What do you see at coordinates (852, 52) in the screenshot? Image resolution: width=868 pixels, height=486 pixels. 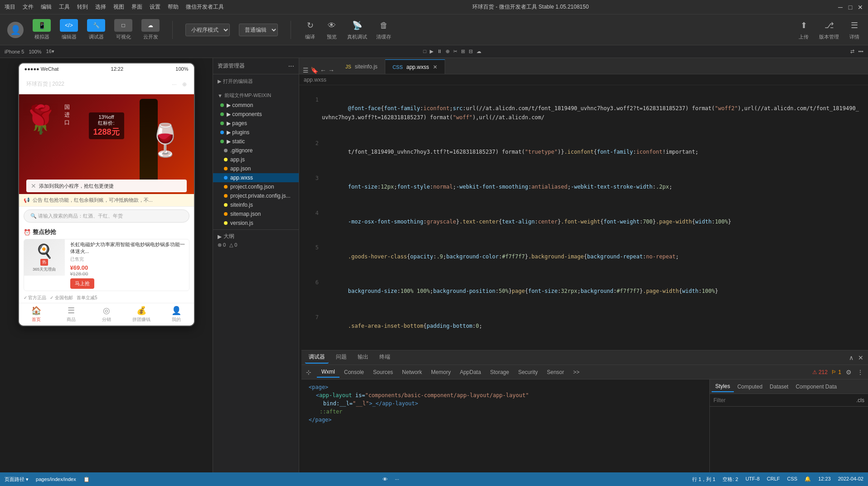 I see `sync-icon: ⇄` at bounding box center [852, 52].